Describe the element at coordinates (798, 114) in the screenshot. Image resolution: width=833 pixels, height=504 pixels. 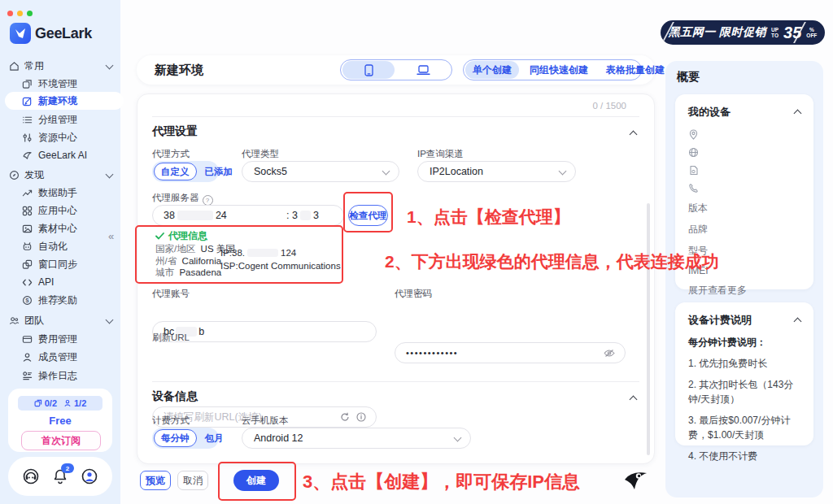
I see `collapse-my-device-icon` at that location.